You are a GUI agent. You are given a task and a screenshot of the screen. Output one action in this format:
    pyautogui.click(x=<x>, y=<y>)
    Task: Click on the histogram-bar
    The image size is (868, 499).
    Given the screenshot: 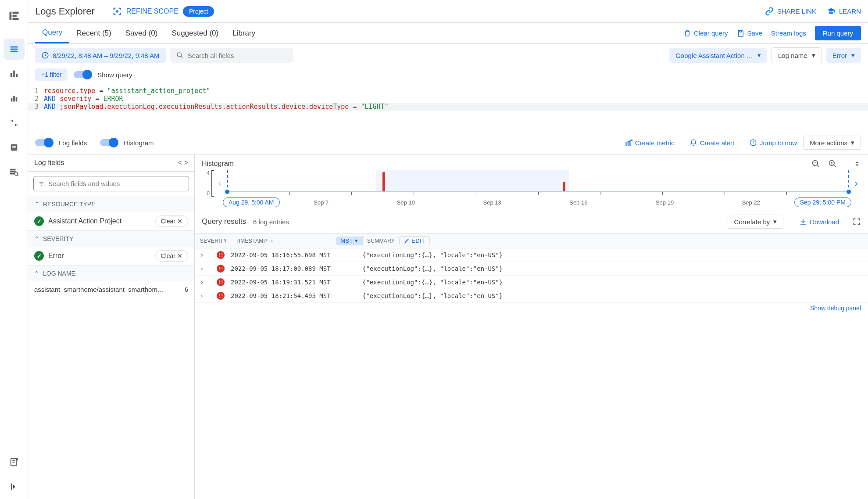 What is the action you would take?
    pyautogui.click(x=384, y=182)
    